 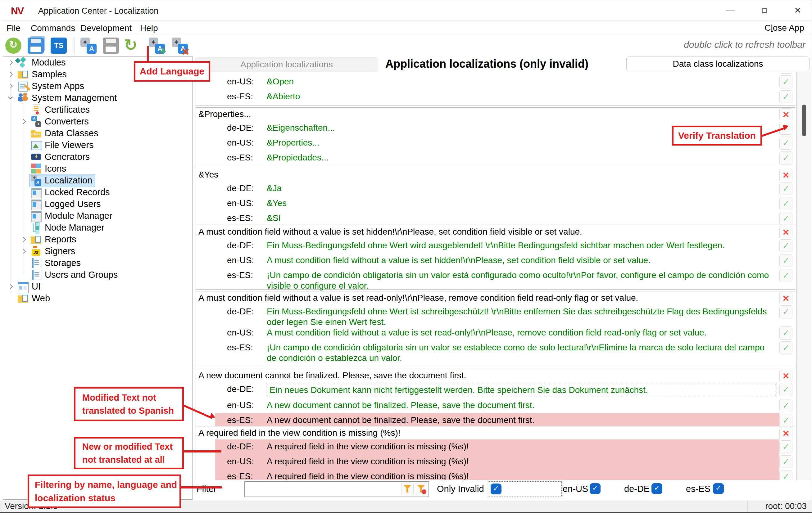 I want to click on tree-item-system-management: System Management, so click(x=98, y=98).